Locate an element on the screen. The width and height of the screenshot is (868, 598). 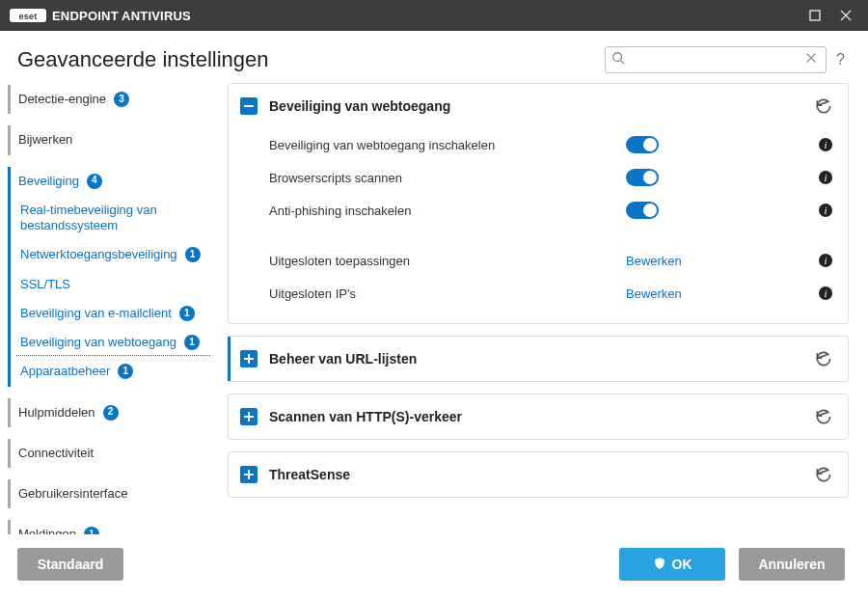
panel-threatsense: ThreatSense is located at coordinates (538, 475).